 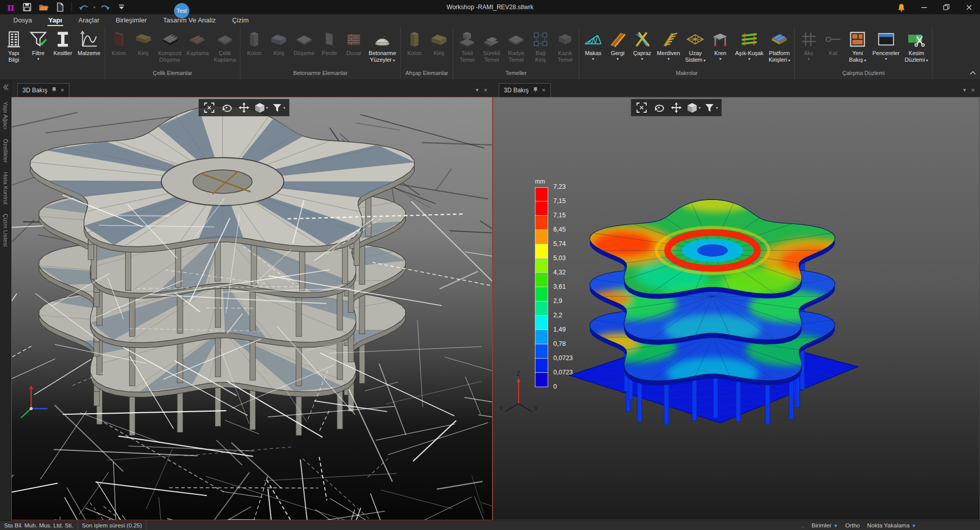 I want to click on save-icon, so click(x=27, y=7).